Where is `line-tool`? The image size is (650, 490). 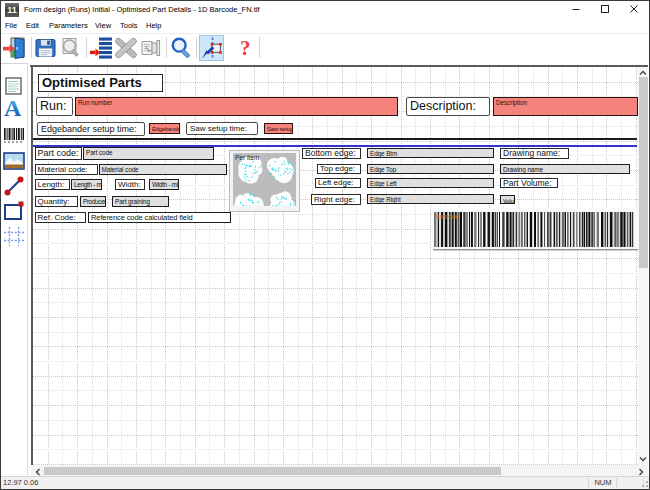
line-tool is located at coordinates (14, 186).